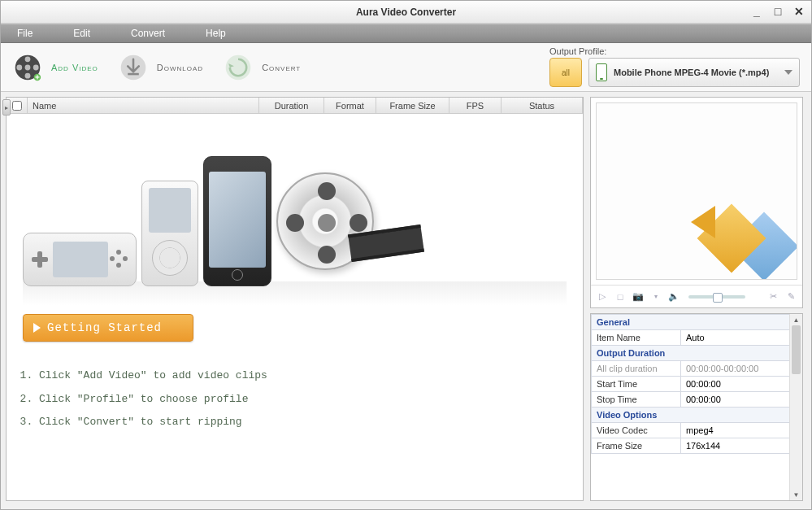 This screenshot has height=510, width=812. I want to click on play-button: ▷, so click(602, 297).